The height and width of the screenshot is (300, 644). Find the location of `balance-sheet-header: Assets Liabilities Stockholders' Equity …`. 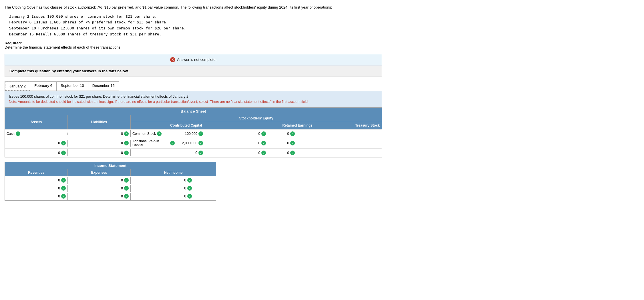

balance-sheet-header: Assets Liabilities Stockholders' Equity … is located at coordinates (193, 122).